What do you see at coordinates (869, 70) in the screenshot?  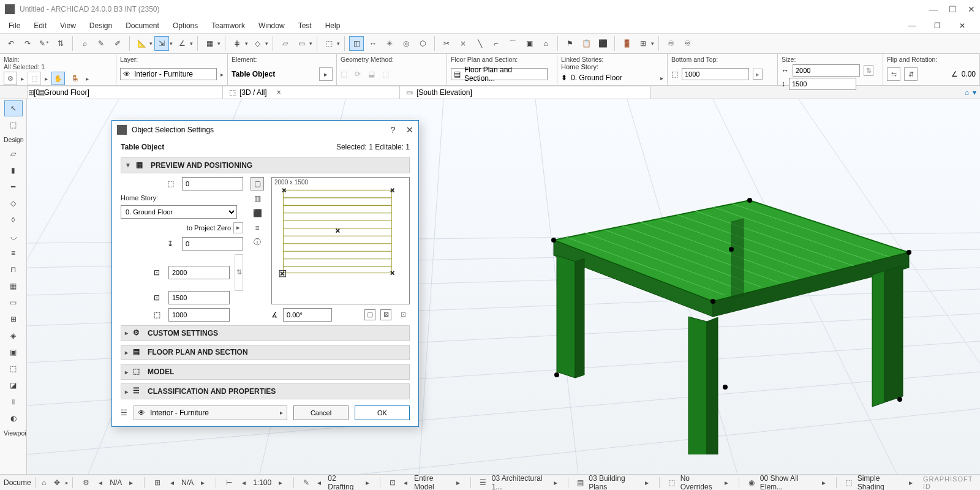 I see `lock-ratio-button: ⇅` at bounding box center [869, 70].